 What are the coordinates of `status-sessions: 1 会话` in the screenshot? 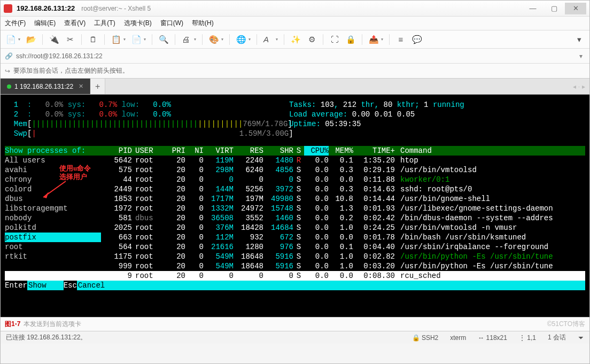 It's located at (557, 338).